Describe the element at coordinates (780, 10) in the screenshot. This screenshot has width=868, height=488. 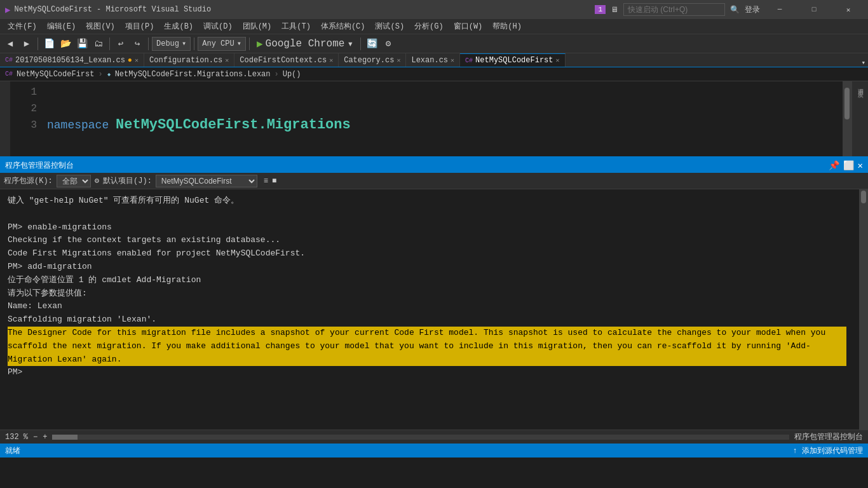
I see `minimize-button: ─` at that location.